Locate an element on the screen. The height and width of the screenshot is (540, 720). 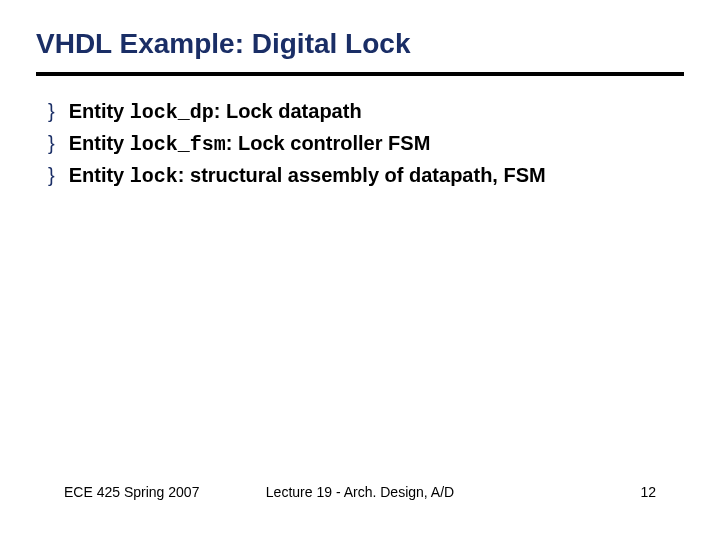
bullet-text: Entity lock: structural assembly of data… is located at coordinates (308, 176).